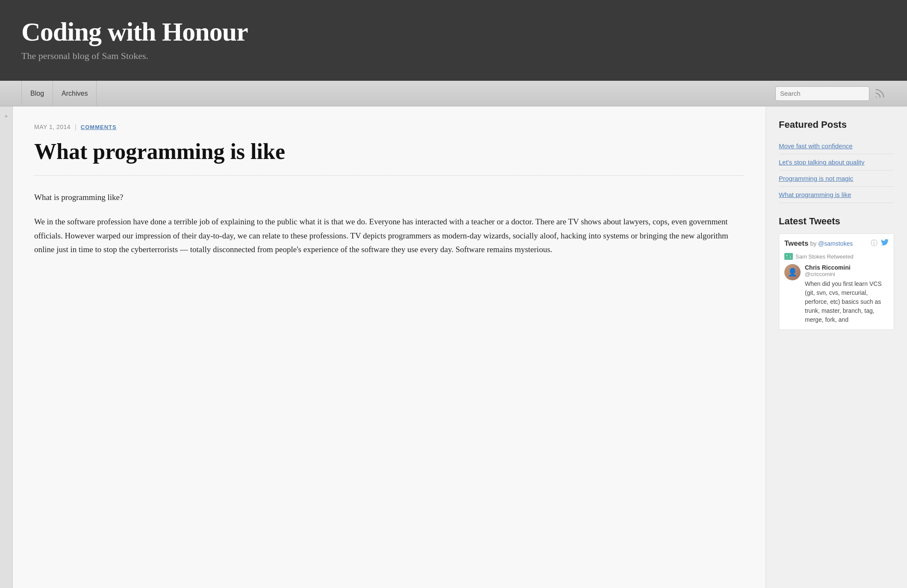 Image resolution: width=907 pixels, height=588 pixels. What do you see at coordinates (836, 282) in the screenshot?
I see `tweets-widget: Tweets by @samstokes ⓘ` at bounding box center [836, 282].